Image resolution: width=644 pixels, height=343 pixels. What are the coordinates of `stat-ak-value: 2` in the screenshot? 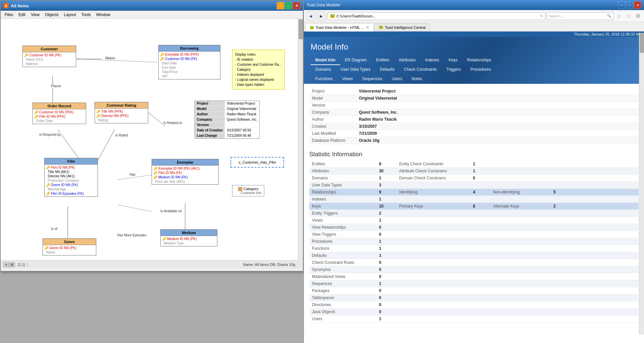 It's located at (595, 207).